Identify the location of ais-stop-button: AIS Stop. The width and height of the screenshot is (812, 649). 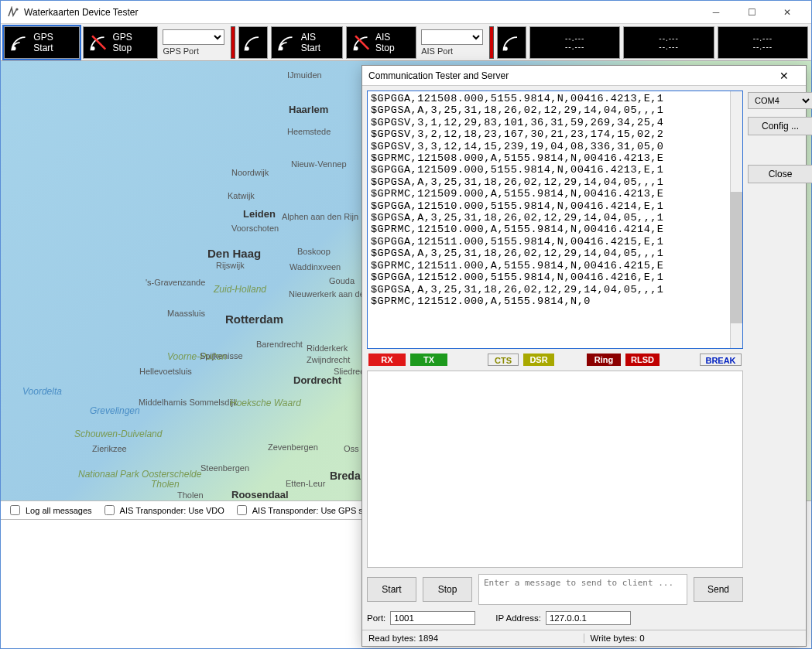
(382, 43).